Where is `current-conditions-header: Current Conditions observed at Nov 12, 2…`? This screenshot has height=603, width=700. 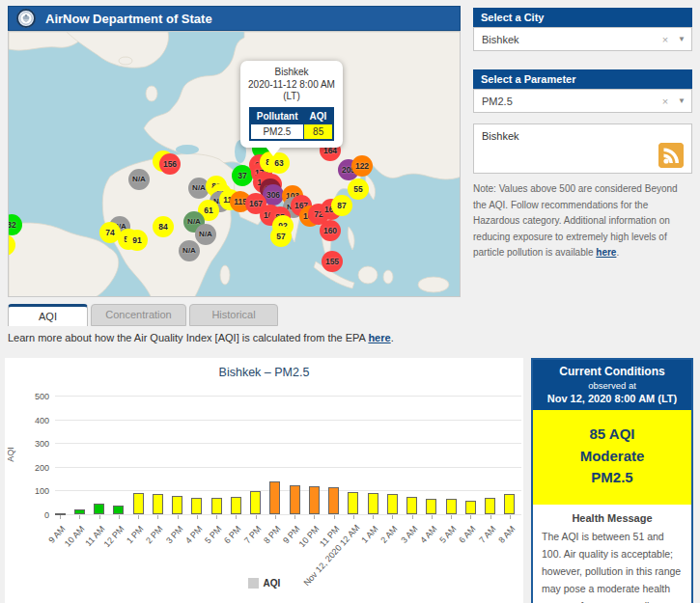 current-conditions-header: Current Conditions observed at Nov 12, 2… is located at coordinates (612, 385).